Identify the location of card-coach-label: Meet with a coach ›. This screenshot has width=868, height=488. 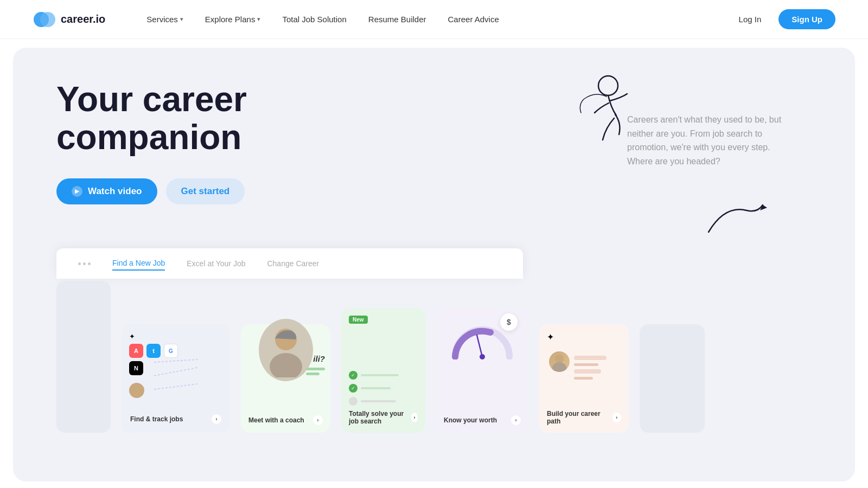
(285, 420).